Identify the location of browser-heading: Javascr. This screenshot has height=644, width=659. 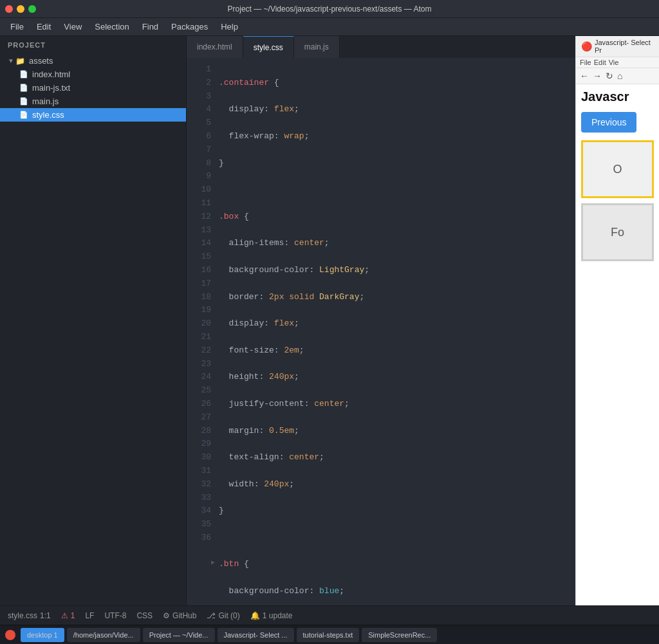
(618, 97).